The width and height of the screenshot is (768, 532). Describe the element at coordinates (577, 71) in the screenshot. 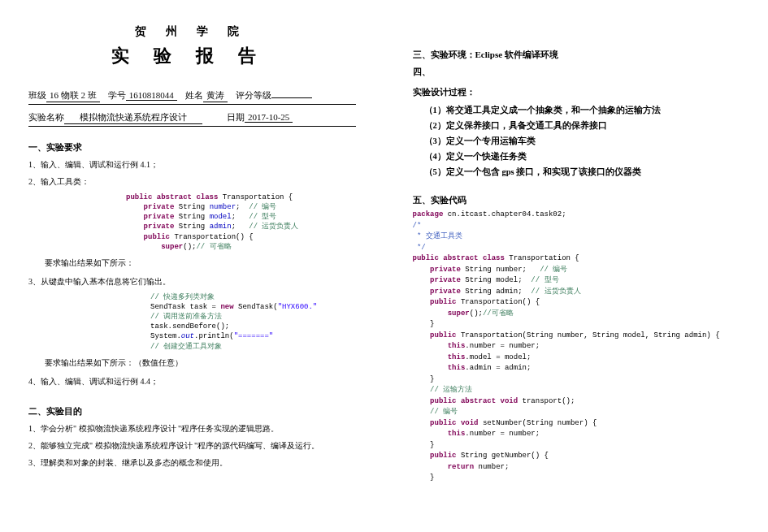

I see `section-4-head: 四、` at that location.